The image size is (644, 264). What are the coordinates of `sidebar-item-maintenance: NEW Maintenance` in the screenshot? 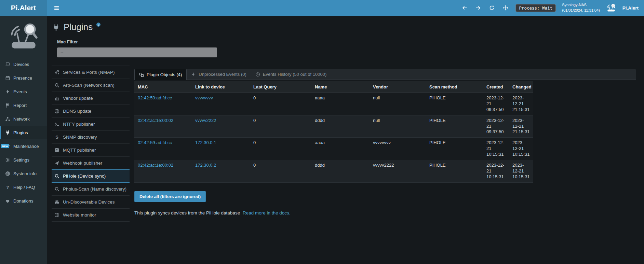 It's located at (23, 146).